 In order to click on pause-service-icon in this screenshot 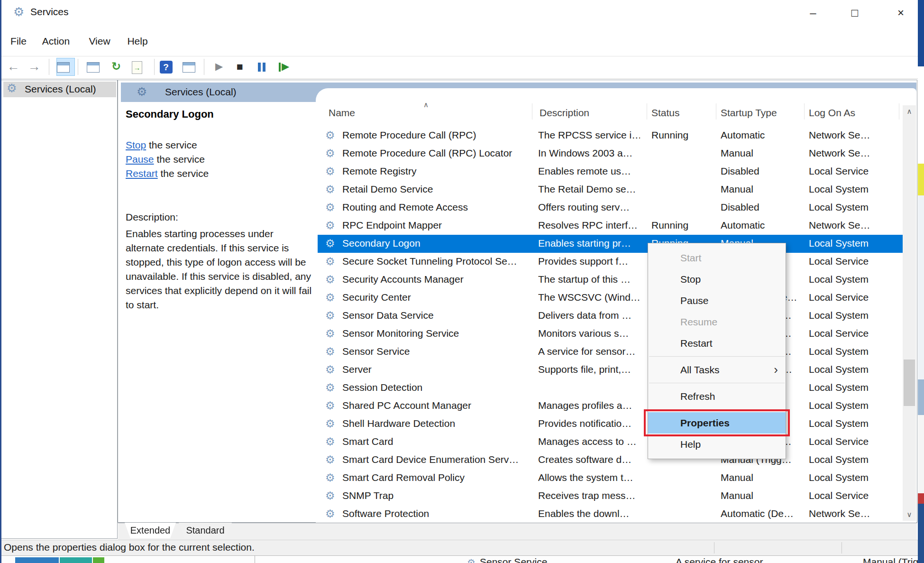, I will do `click(262, 67)`.